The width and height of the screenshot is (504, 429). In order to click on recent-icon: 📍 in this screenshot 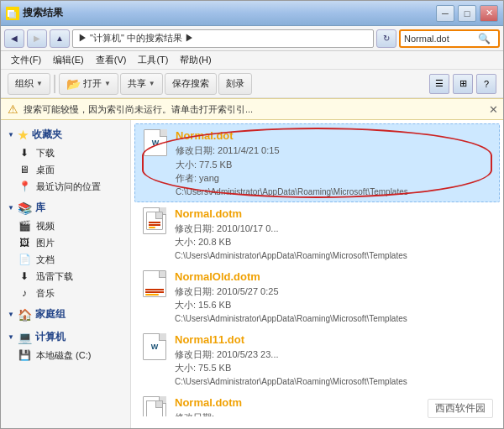, I will do `click(24, 186)`.